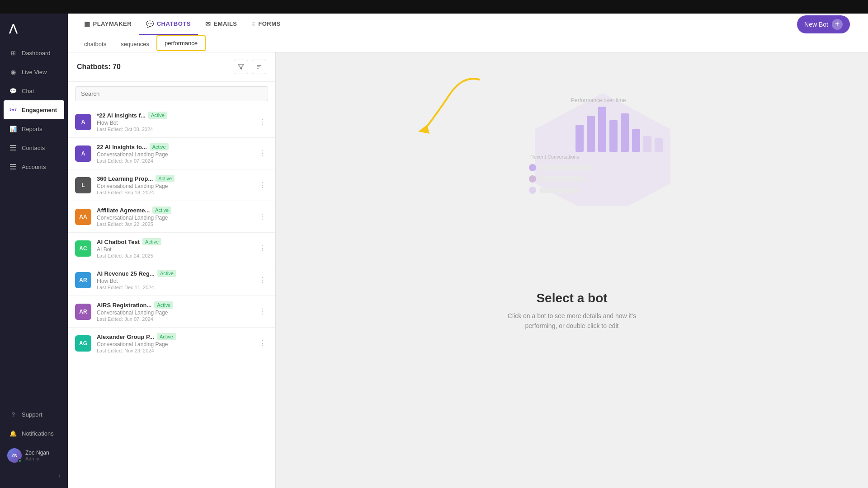 The width and height of the screenshot is (868, 488). I want to click on reports-icon: 📊, so click(13, 129).